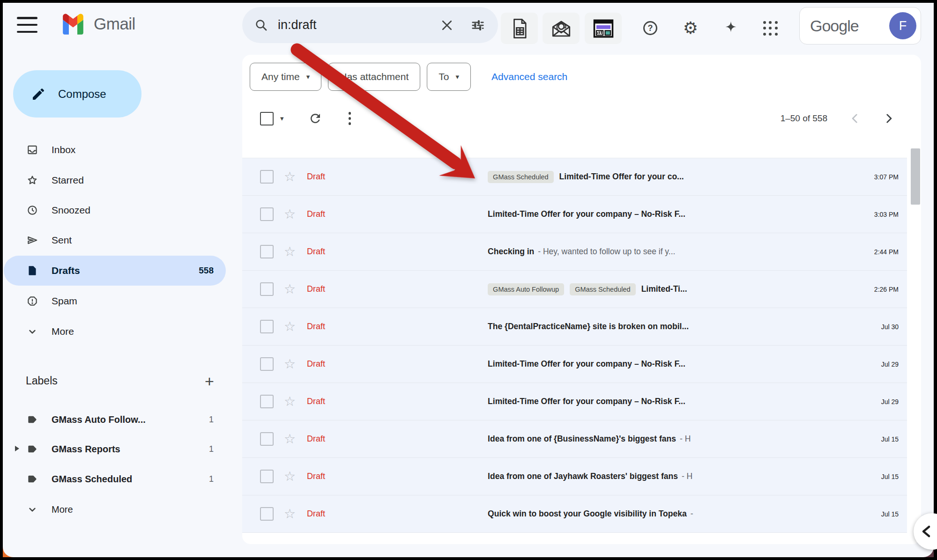  I want to click on sidebar-item-drafts: Drafts558, so click(115, 271).